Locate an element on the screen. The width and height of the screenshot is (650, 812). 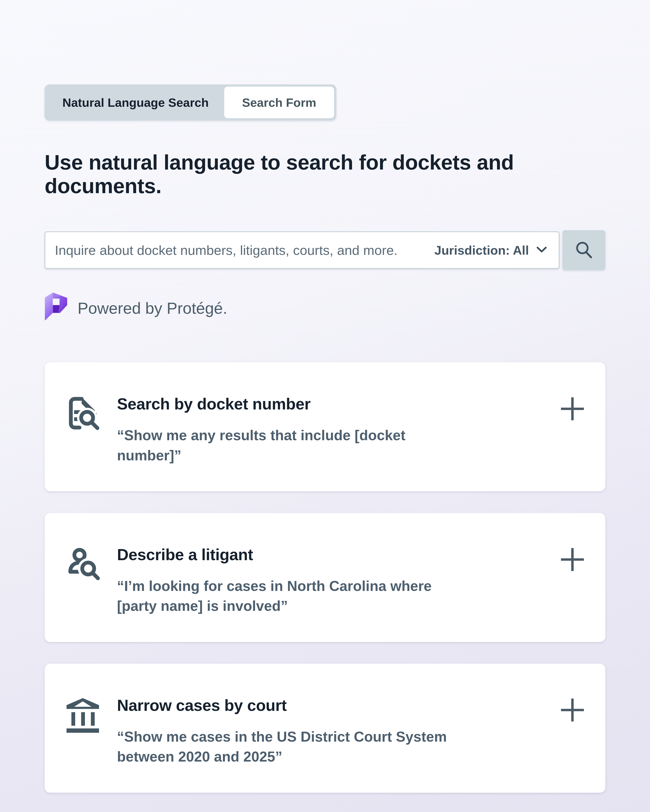
card-title: Search by docket number is located at coordinates (338, 404).